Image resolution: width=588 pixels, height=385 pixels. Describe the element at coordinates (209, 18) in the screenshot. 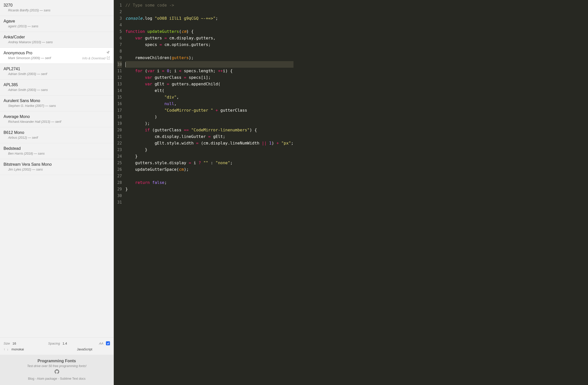

I see `code-line: console.log "oO08 iIlL1 g9qCGQ ~-+=>";` at that location.